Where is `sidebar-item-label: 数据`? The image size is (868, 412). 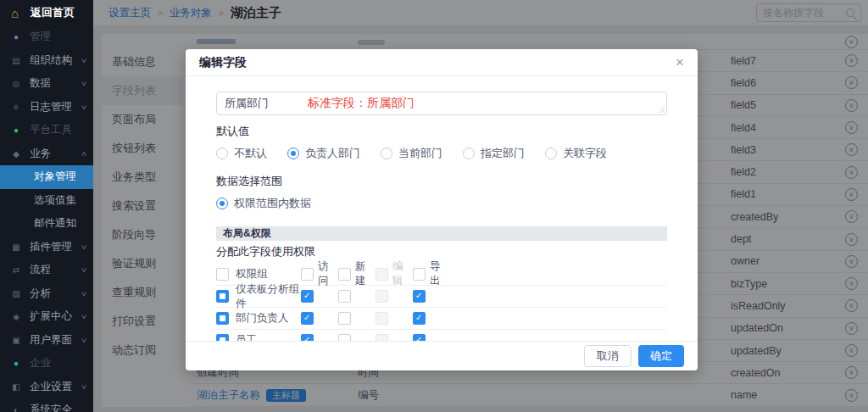
sidebar-item-label: 数据 is located at coordinates (41, 83).